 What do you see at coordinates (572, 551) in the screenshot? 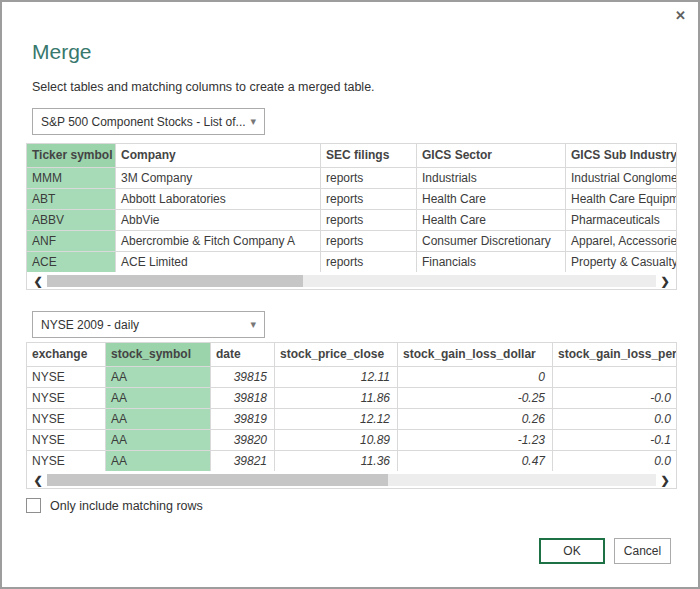
I see `ok-button: OK` at bounding box center [572, 551].